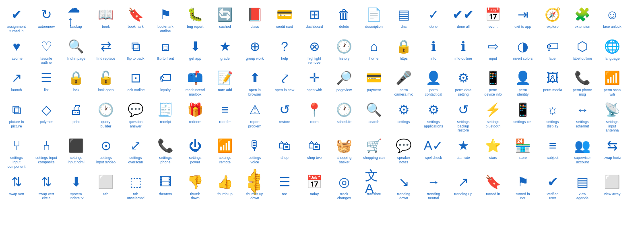  Describe the element at coordinates (76, 116) in the screenshot. I see `print: 🖨print` at that location.